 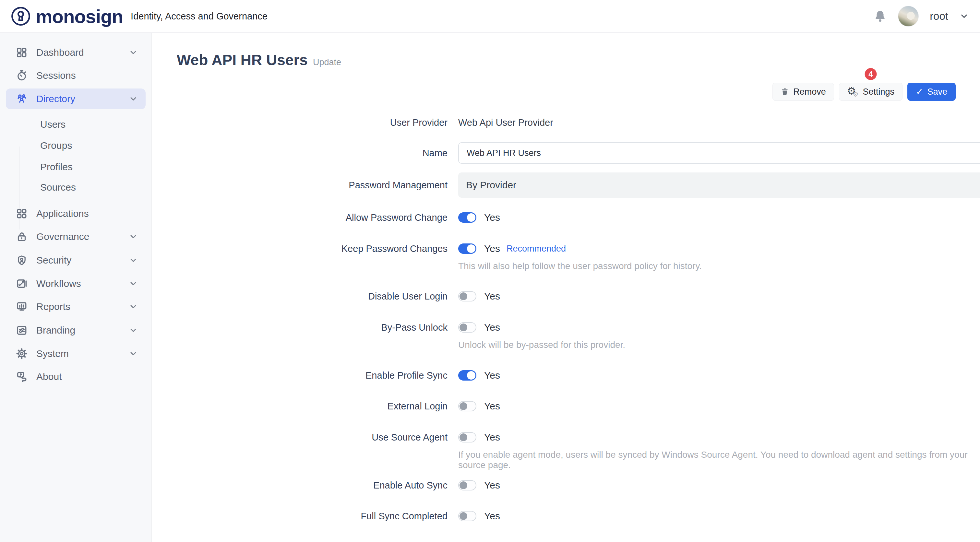 I want to click on top-header: monosign Identity, Access and Governance…, so click(x=490, y=17).